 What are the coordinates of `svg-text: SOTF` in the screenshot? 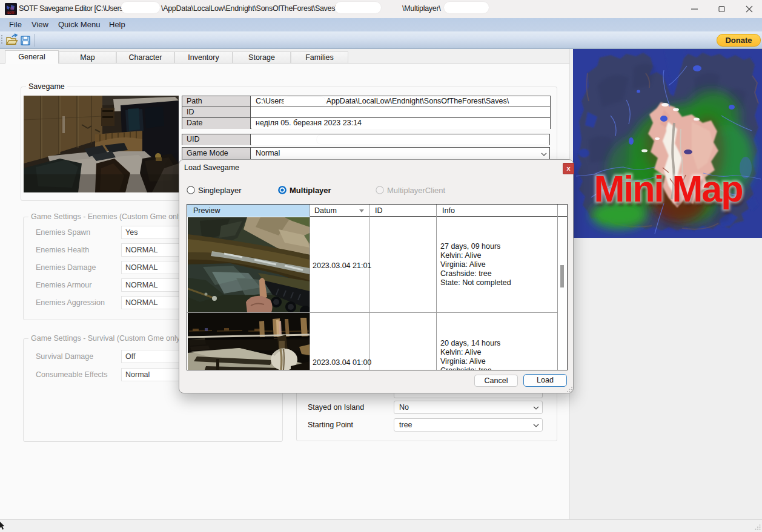 It's located at (11, 13).